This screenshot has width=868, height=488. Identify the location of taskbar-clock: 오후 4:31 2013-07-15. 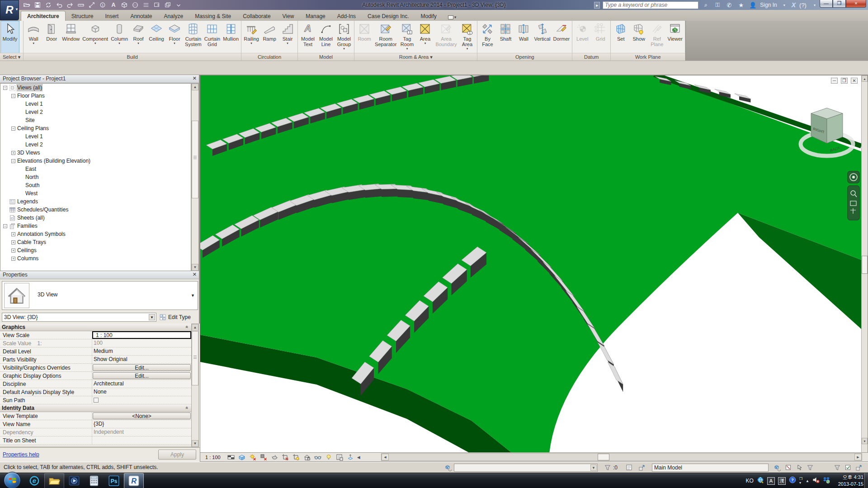
(847, 481).